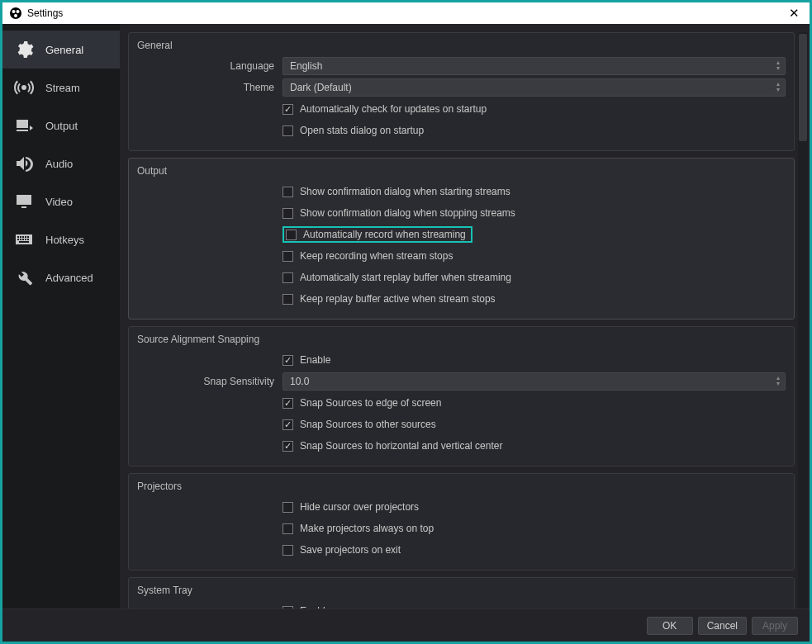 The height and width of the screenshot is (644, 812). I want to click on hide-cursor-checkbox, so click(287, 507).